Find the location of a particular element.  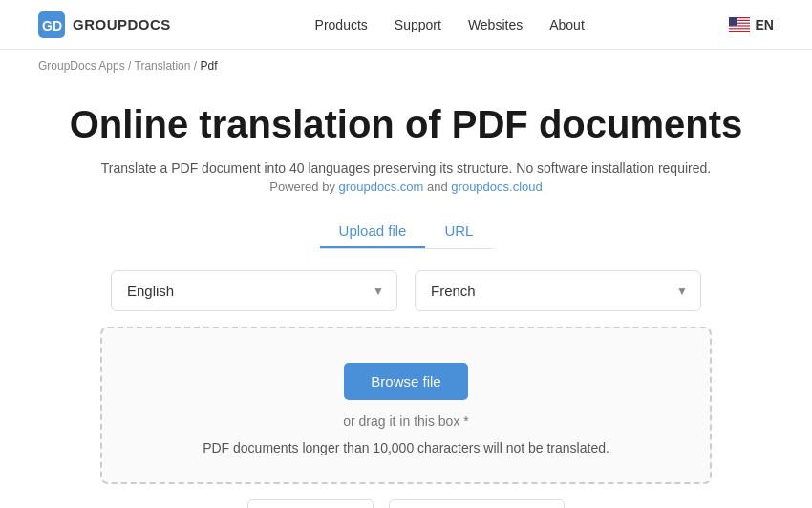

flag-icon is located at coordinates (739, 25).